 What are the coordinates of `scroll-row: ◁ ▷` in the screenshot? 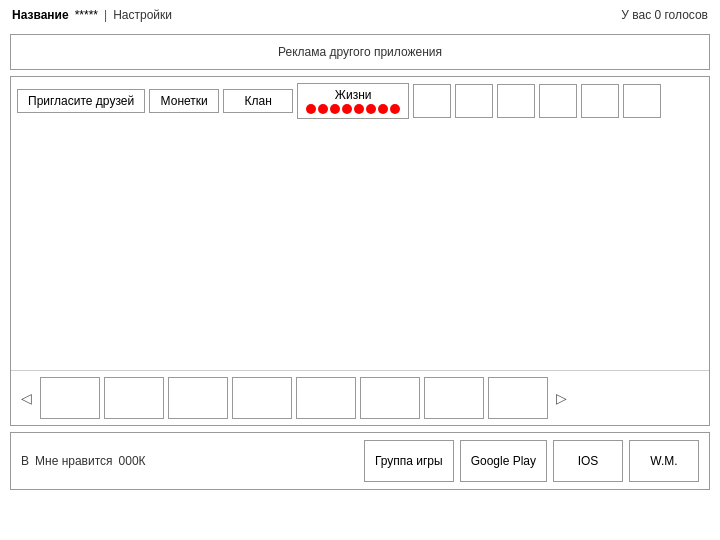 It's located at (360, 398).